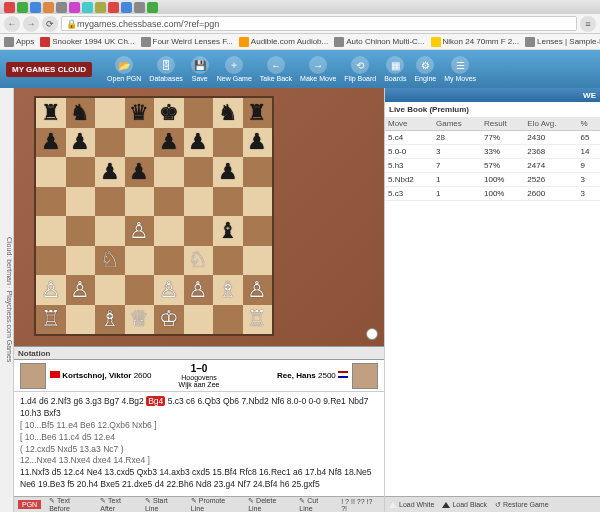 The image size is (600, 512). What do you see at coordinates (492, 166) in the screenshot?
I see `livebook-row: 5.h3757%24749` at bounding box center [492, 166].